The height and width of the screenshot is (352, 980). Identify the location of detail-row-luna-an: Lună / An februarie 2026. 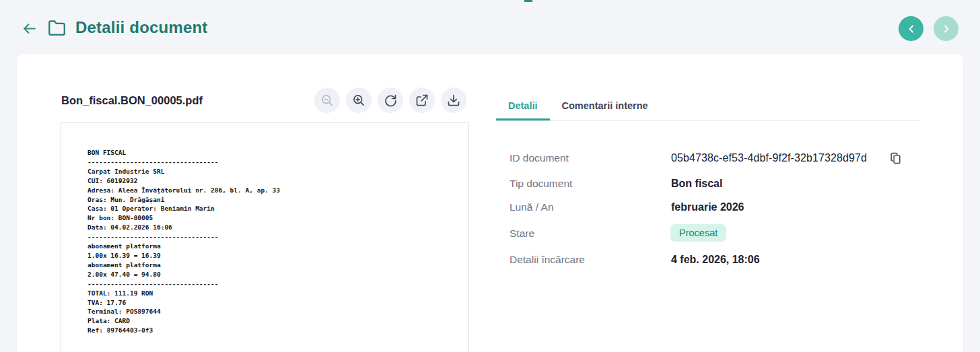
(725, 209).